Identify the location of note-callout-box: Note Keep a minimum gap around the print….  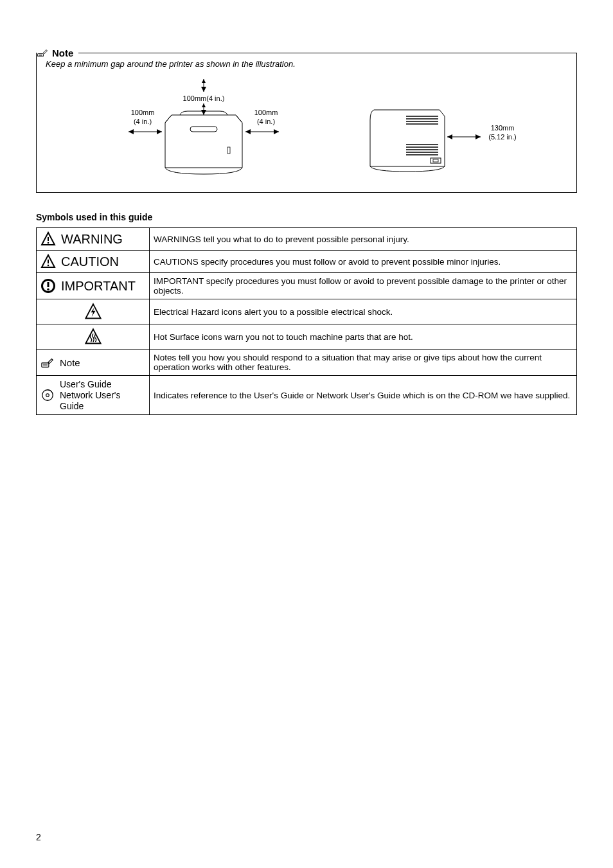
(306, 123).